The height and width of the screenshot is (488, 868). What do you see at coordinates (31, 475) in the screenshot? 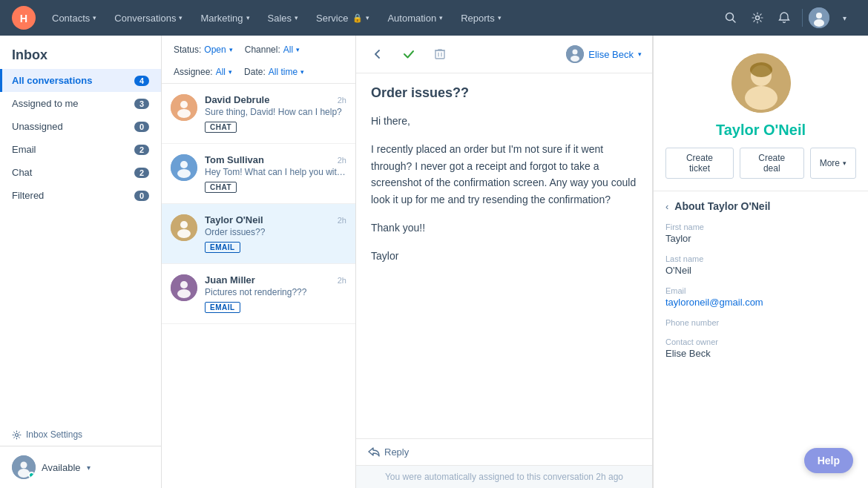
I see `status-dot` at bounding box center [31, 475].